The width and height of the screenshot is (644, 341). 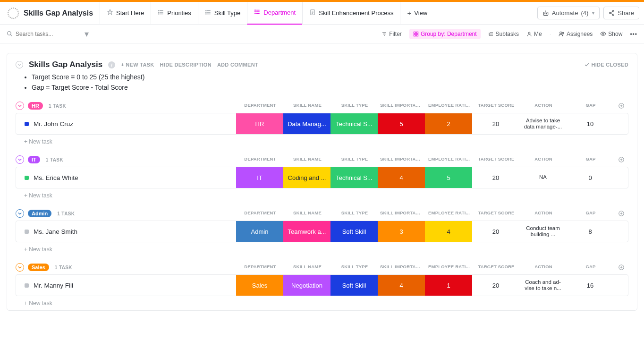 I want to click on info-icon: i, so click(x=111, y=65).